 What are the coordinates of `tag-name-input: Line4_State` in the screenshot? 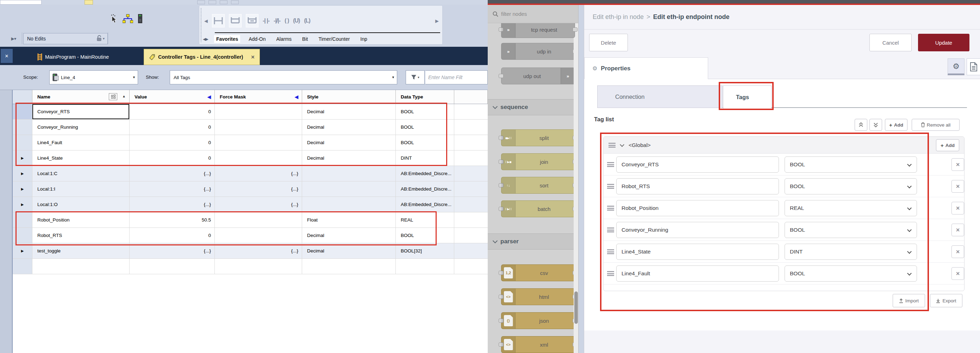 It's located at (698, 252).